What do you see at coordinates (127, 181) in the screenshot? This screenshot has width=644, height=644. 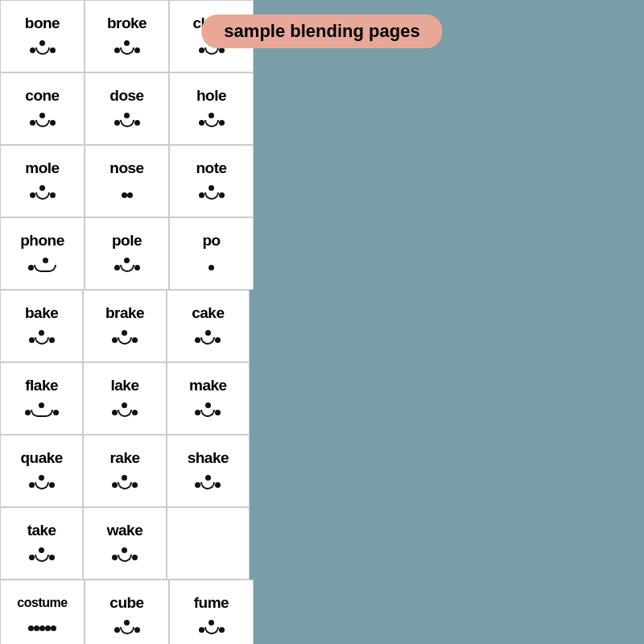 I see `card-nose: nose` at bounding box center [127, 181].